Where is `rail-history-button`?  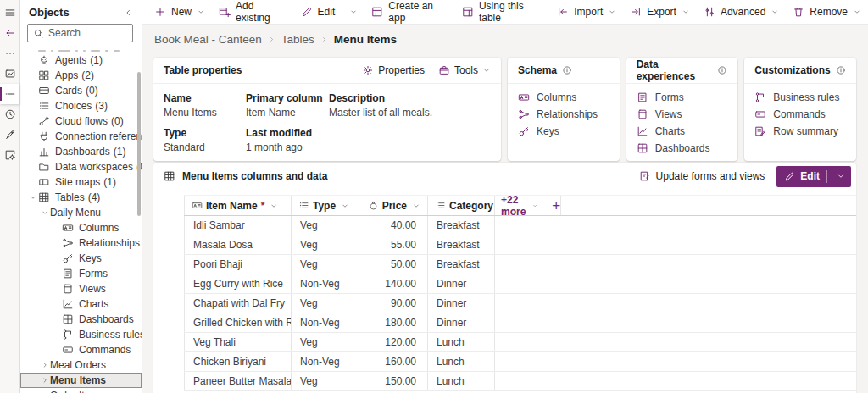 rail-history-button is located at coordinates (10, 114).